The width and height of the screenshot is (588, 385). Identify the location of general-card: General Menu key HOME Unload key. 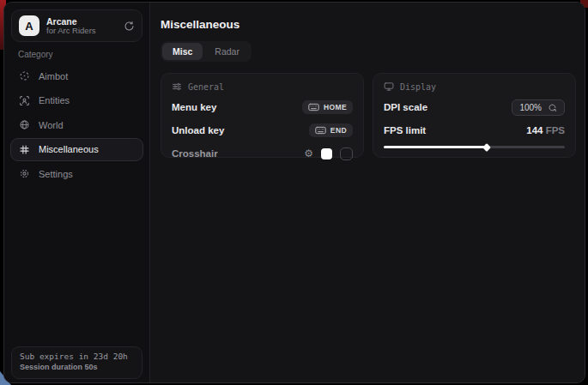
(263, 115).